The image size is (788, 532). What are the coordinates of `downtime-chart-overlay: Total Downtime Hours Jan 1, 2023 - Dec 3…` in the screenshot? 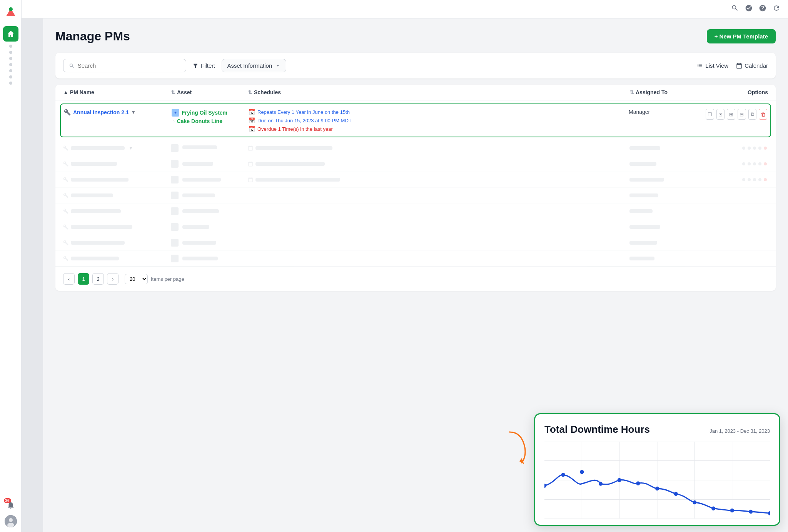 It's located at (657, 469).